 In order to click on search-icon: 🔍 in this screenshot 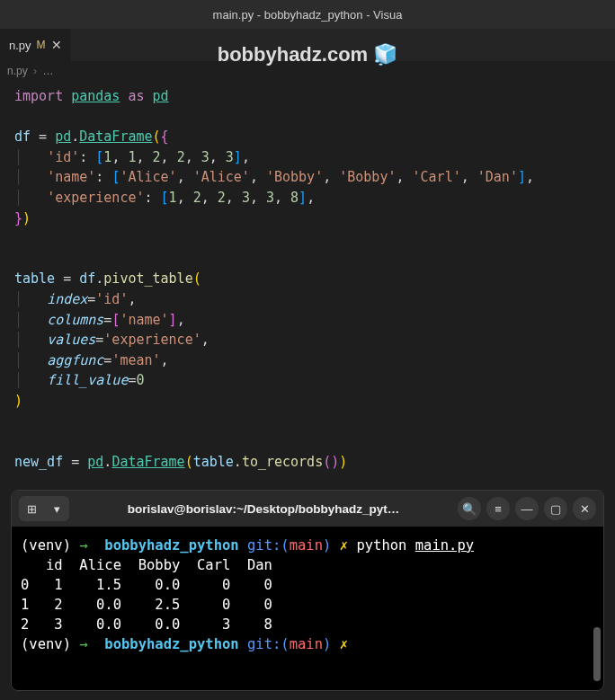, I will do `click(469, 509)`.